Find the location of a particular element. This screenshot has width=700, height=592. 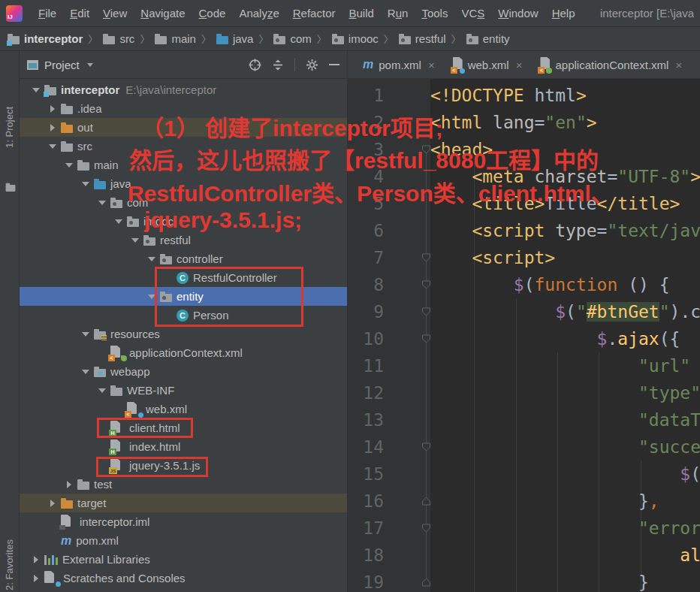

tab-applicationContext.xml: <applicationContext.xml× is located at coordinates (611, 65).